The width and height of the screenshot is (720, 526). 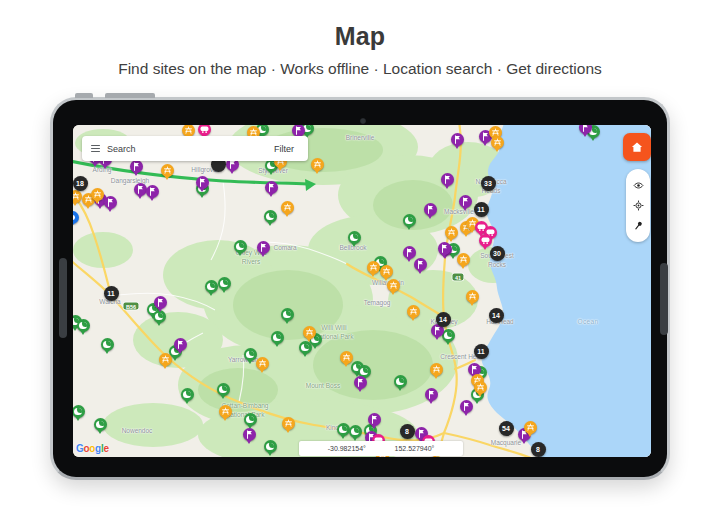 I want to click on filter-button: Filter, so click(x=284, y=149).